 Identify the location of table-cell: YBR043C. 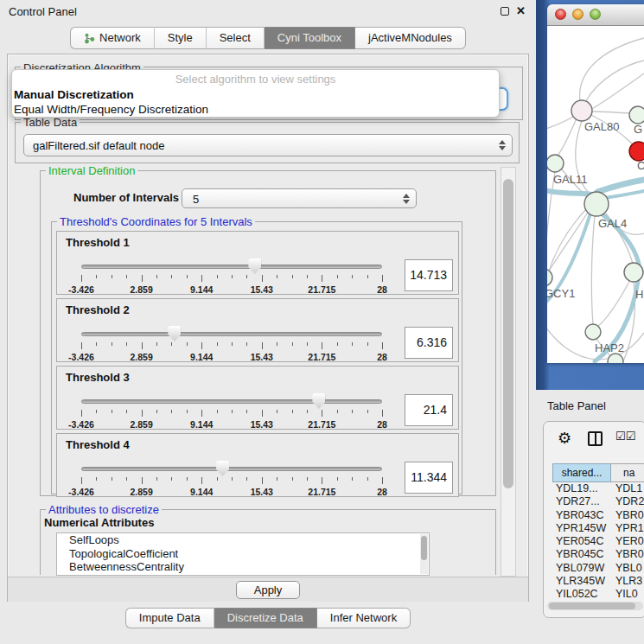
(582, 515).